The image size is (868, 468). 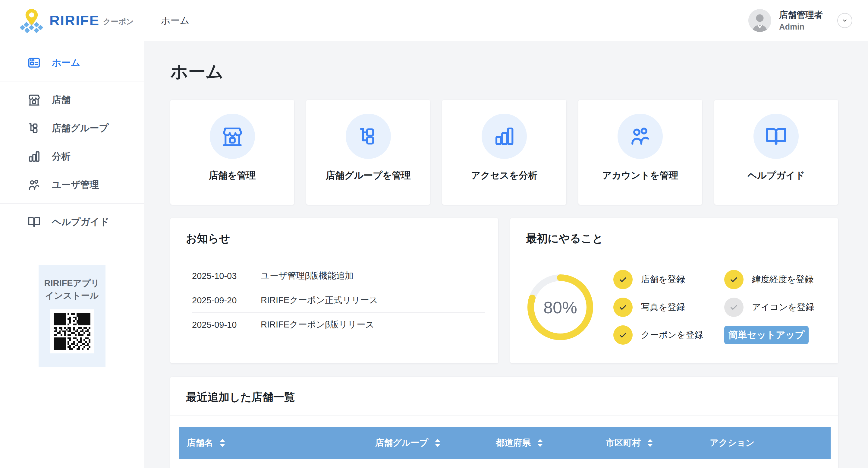 I want to click on brand-suffix: クーポン, so click(x=119, y=22).